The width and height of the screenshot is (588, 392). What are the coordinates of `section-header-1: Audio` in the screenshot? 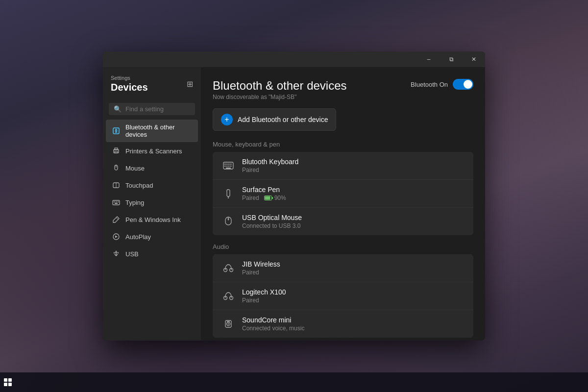 It's located at (343, 247).